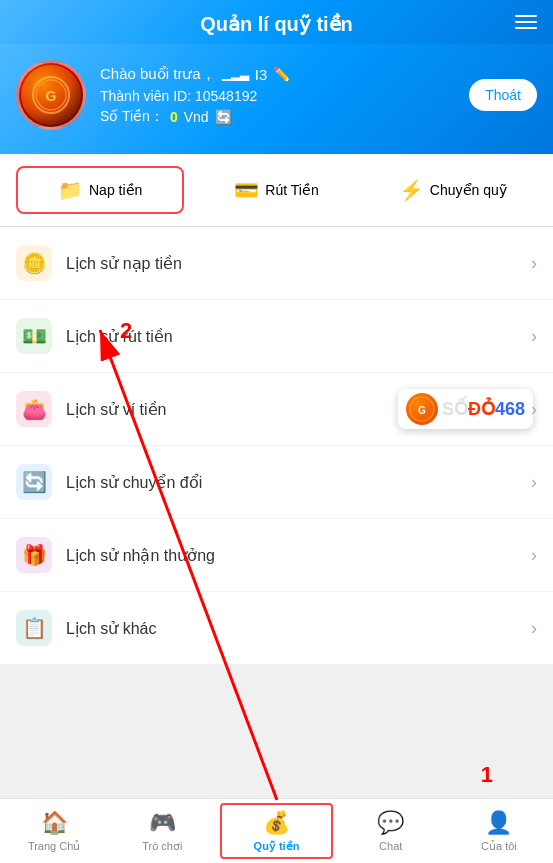 The image size is (553, 863). Describe the element at coordinates (276, 410) in the screenshot. I see `menu-item-lich-su-vi: 👛 Lịch sử ví tiền G SỐĐỎ468` at that location.